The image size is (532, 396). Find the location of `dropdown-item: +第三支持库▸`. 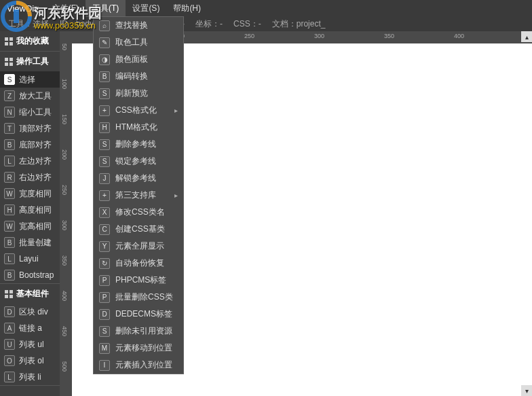

dropdown-item: +第三支持库▸ is located at coordinates (138, 196).